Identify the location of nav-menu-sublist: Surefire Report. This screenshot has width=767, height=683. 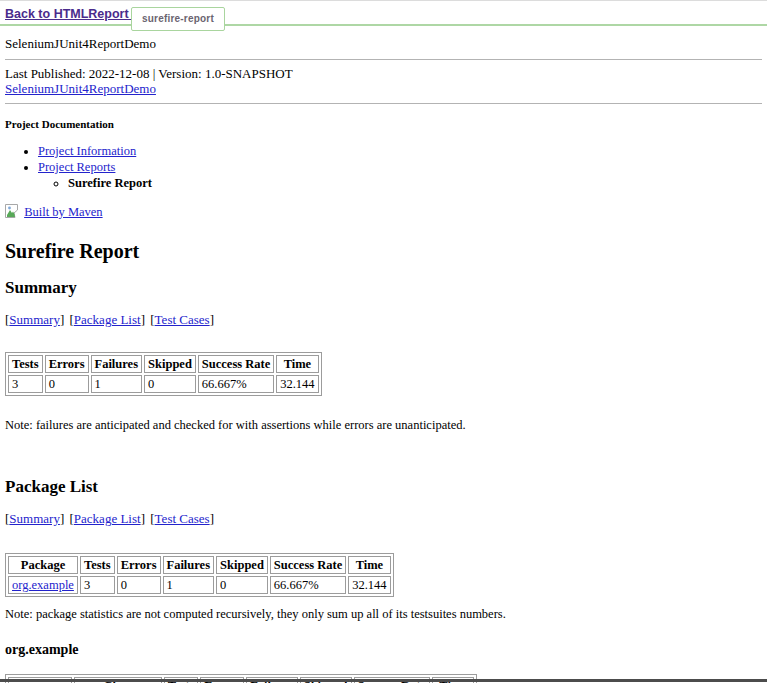
(400, 183).